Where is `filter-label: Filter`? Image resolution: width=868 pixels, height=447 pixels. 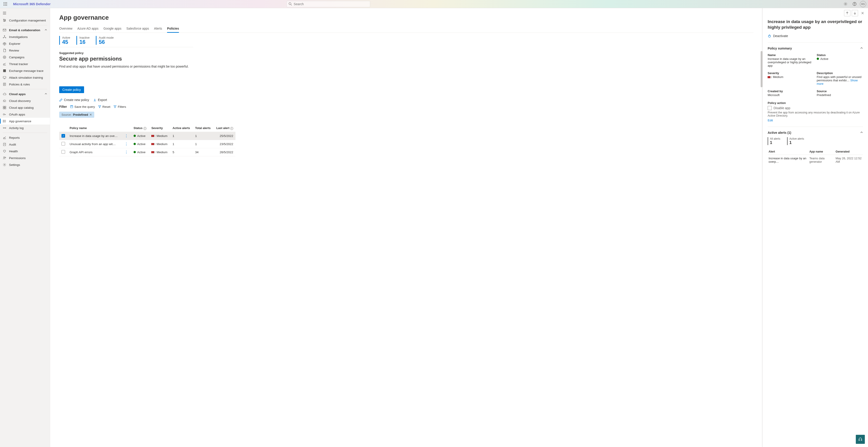
filter-label: Filter is located at coordinates (63, 106).